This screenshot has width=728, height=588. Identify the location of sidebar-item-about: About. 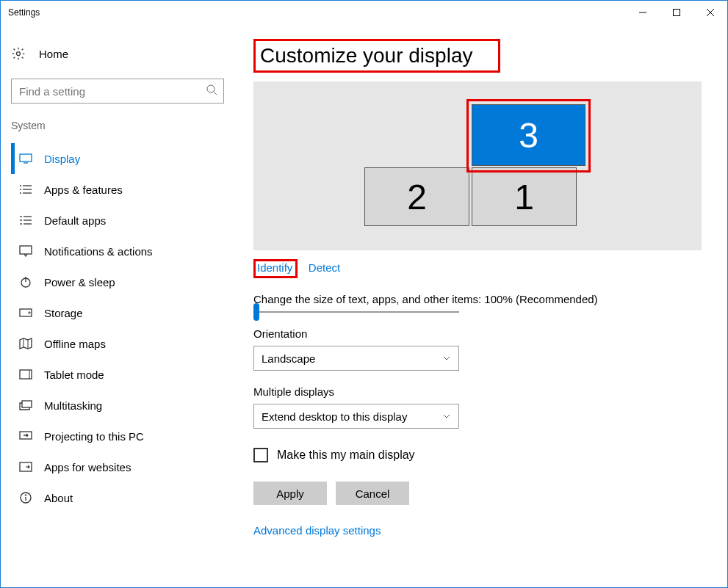
(123, 498).